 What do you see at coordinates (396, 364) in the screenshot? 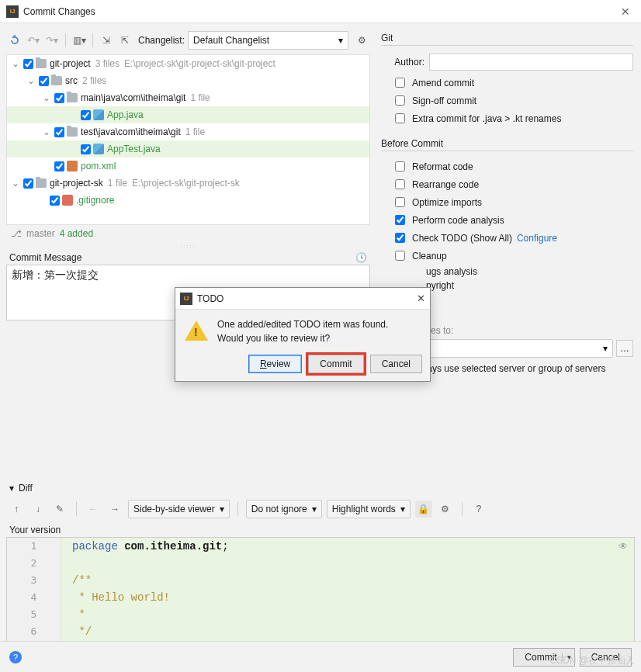
I see `dialog-cancel-button: Cancel` at bounding box center [396, 364].